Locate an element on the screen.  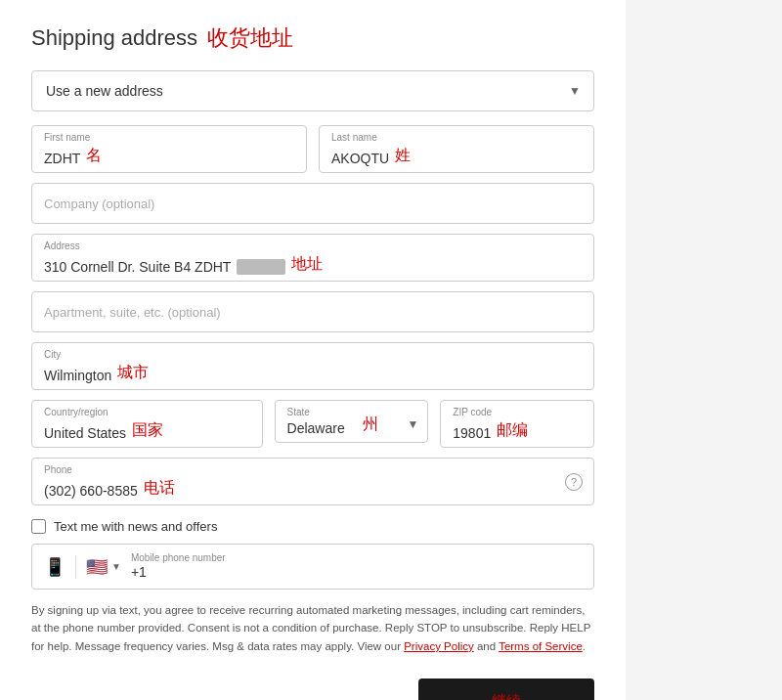
last-name-chinese: 姓 is located at coordinates (403, 156).